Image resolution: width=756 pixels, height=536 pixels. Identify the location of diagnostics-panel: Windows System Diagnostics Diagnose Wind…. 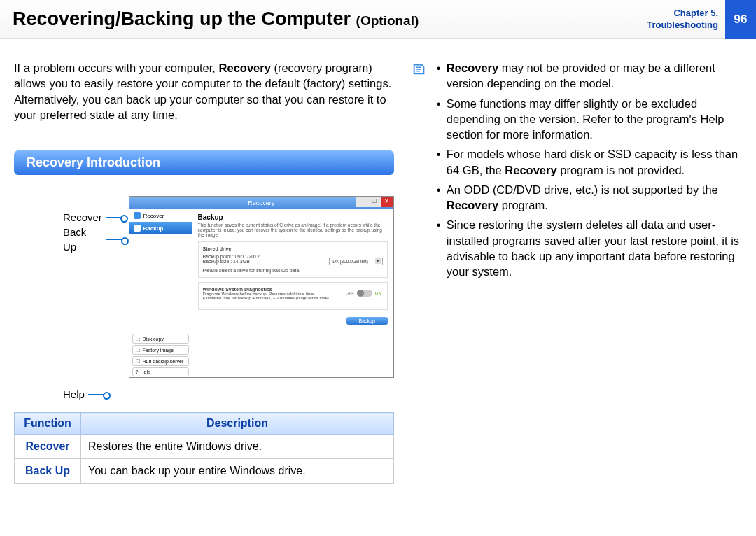
(293, 296).